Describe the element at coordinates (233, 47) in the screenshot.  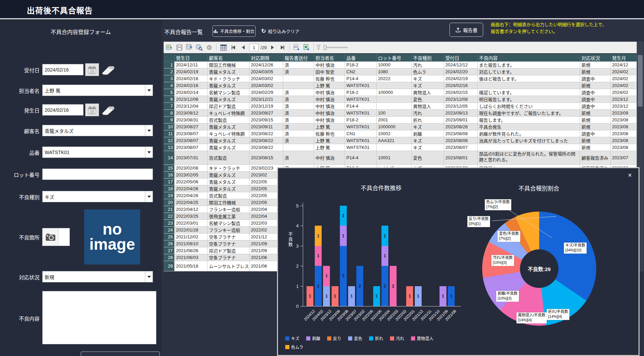
I see `first-page-button` at that location.